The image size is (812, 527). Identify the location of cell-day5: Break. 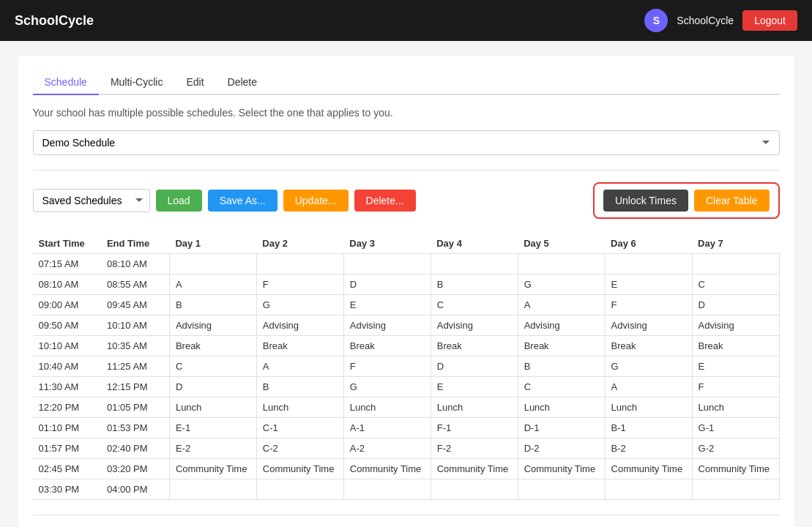
(561, 346).